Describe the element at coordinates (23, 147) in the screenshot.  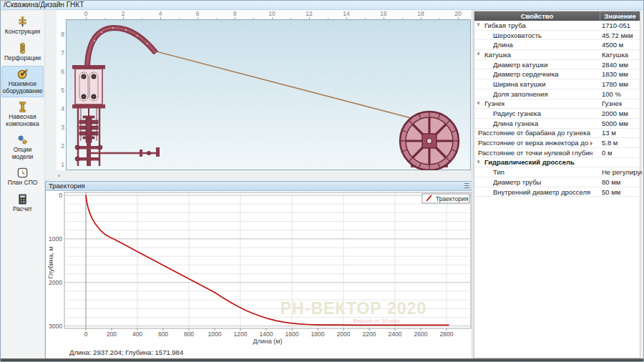
I see `sidebar-item-5: Опции модели` at that location.